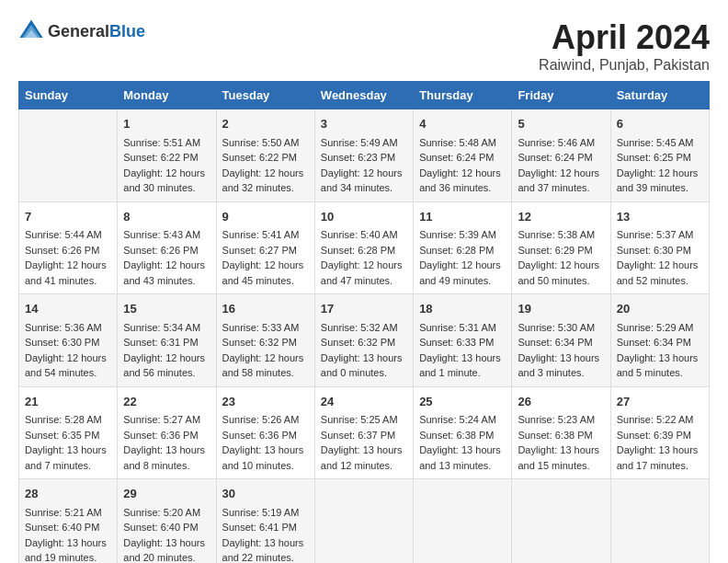  What do you see at coordinates (364, 258) in the screenshot?
I see `day-info: Sunrise: 5:40 AMSunset: 6:28 PMDaylight:…` at bounding box center [364, 258].